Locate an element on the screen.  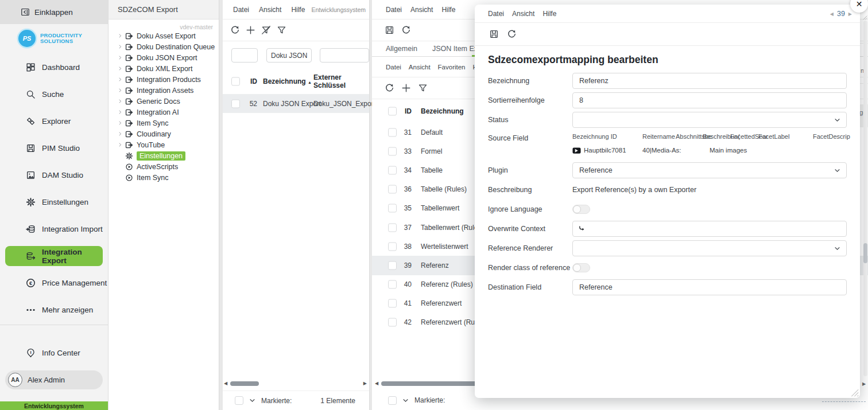
horizontal-scrollbar: ◀ ▶ is located at coordinates (296, 384).